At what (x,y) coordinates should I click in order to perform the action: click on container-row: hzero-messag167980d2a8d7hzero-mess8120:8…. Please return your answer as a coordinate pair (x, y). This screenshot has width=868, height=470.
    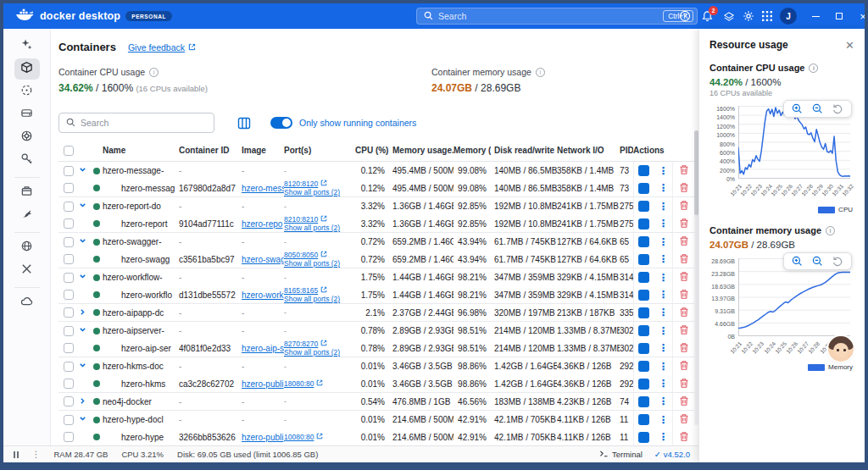
    Looking at the image, I should click on (378, 188).